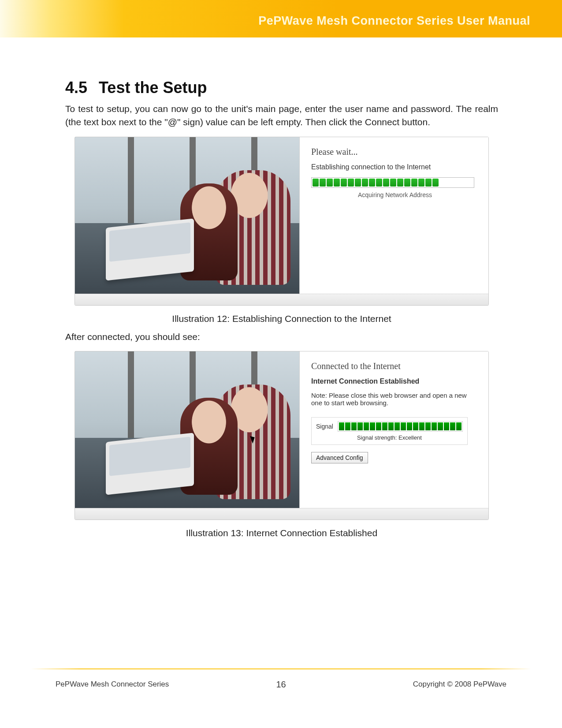 This screenshot has height=728, width=562. What do you see at coordinates (339, 458) in the screenshot?
I see `advanced-config-button: Advanced Config` at bounding box center [339, 458].